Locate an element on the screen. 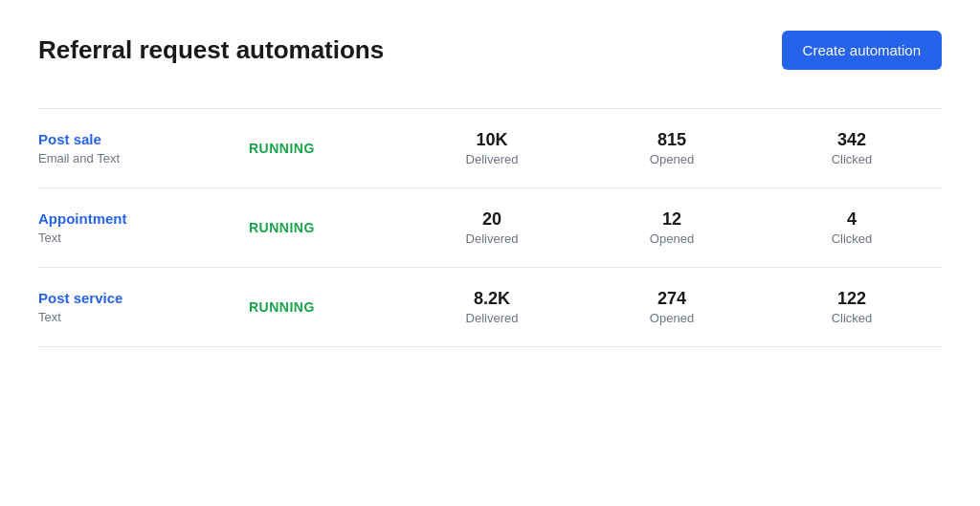 The height and width of the screenshot is (506, 980). automation-name-col: Post service Text is located at coordinates (144, 307).